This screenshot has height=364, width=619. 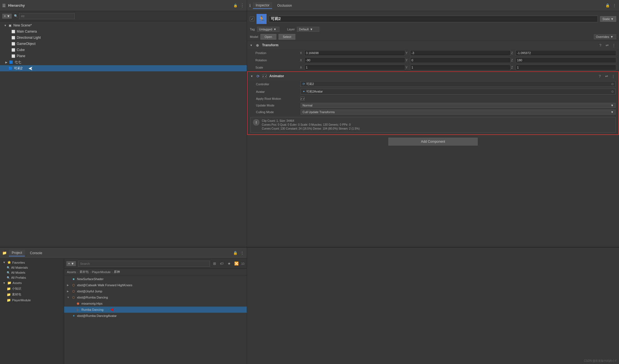 I want to click on hierarchy-header-icons: 🔒 ⋮, so click(x=239, y=6).